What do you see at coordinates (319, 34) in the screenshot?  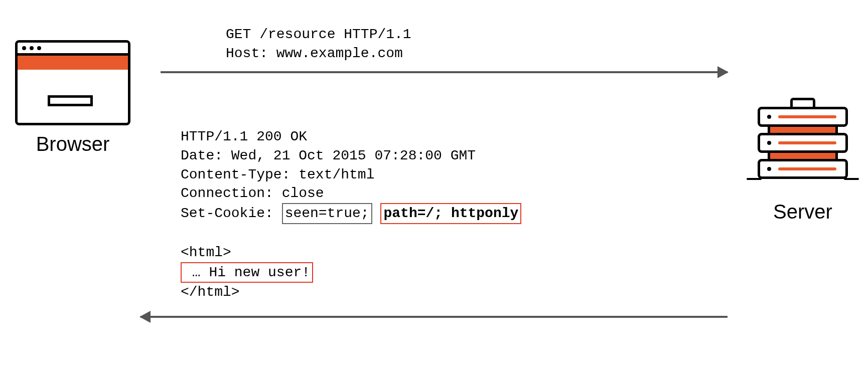 I see `request-line: GET /resource HTTP/1.1` at bounding box center [319, 34].